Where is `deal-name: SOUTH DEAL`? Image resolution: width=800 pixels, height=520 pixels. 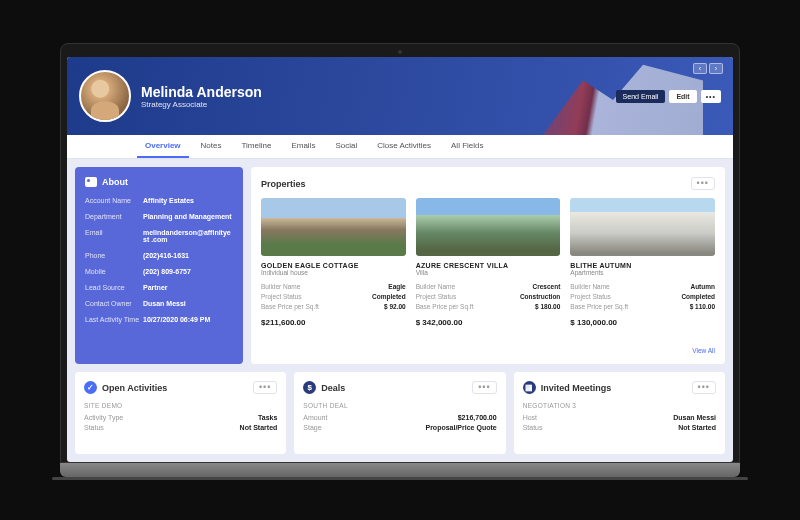
deal-name: SOUTH DEAL is located at coordinates (400, 406).